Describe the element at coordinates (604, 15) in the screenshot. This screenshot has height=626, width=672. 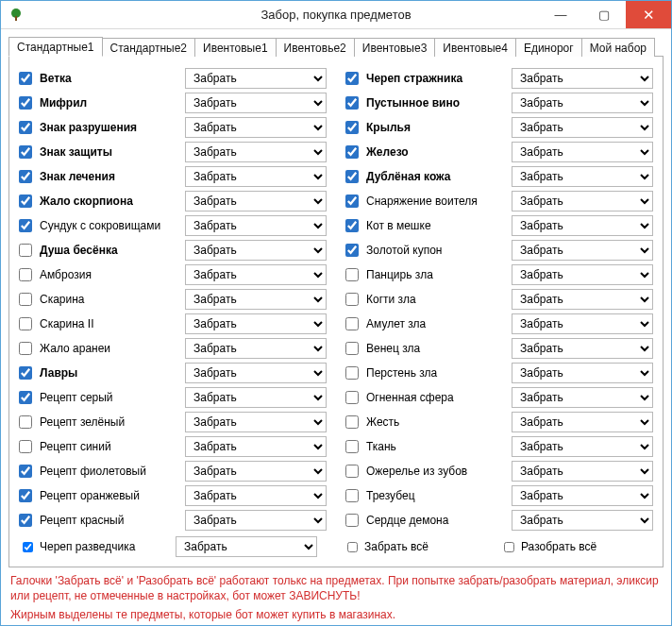
I see `maximize-button: ▢` at that location.